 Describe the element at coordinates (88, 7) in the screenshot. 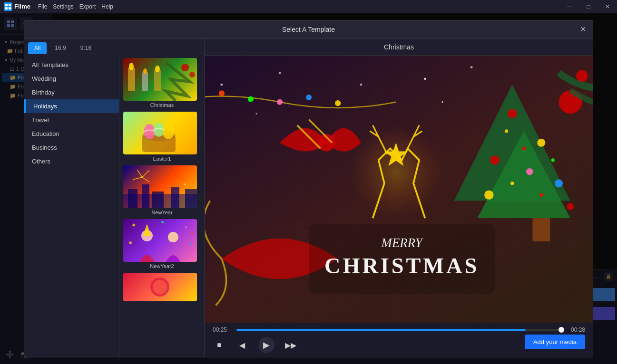

I see `menu-export: Export` at that location.